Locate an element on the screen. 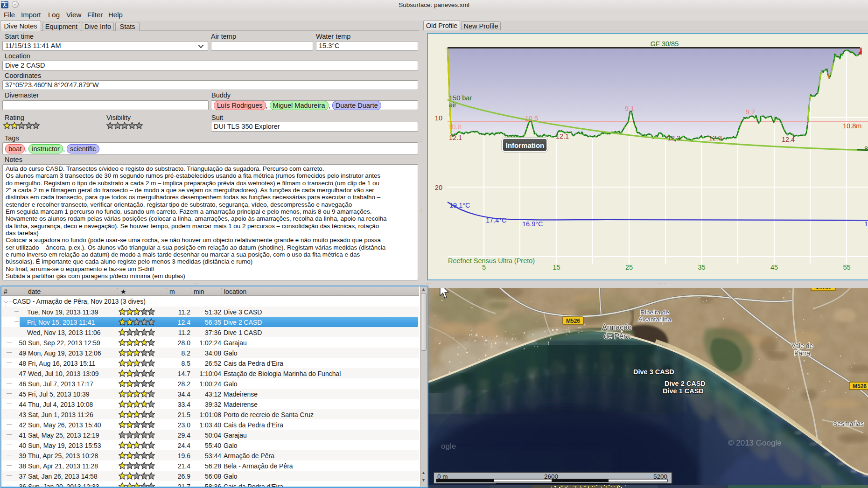  svg-text: 19.1°C is located at coordinates (460, 205).